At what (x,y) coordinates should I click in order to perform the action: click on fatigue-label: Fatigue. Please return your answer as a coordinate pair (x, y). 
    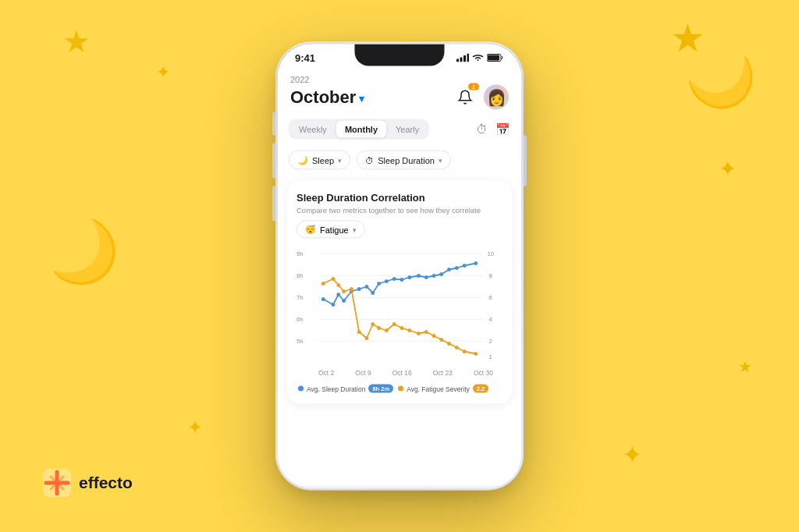
    Looking at the image, I should click on (334, 229).